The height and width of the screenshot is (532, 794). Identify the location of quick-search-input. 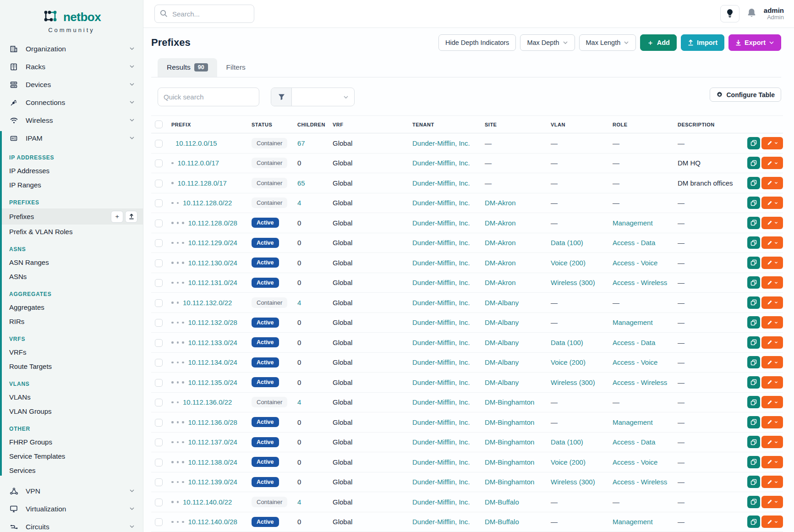
(208, 97).